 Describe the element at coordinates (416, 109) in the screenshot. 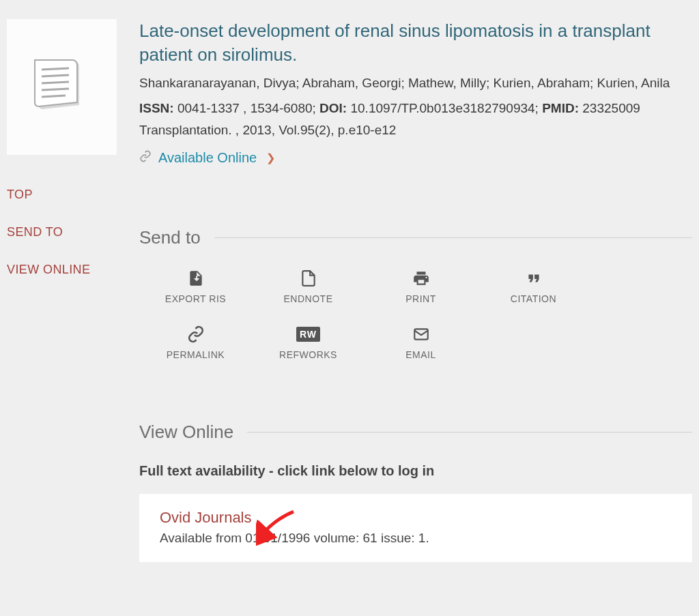

I see `record-identifiers: ISSN: 0041-1337 , 1534-6080; DOI: 10.109…` at that location.